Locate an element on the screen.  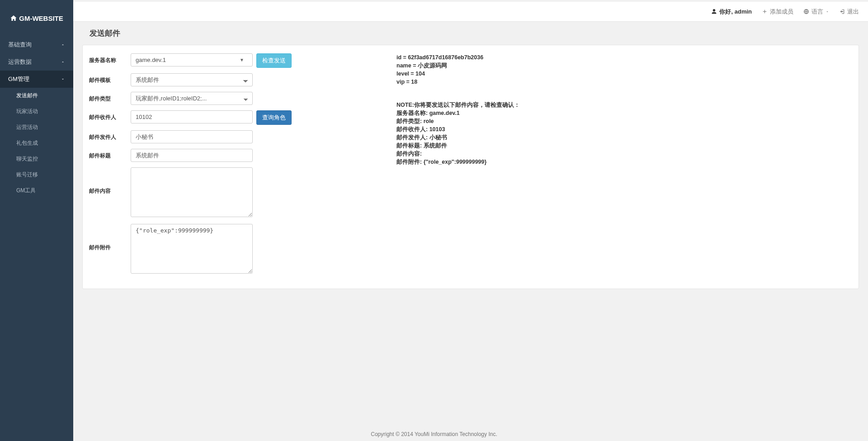
sidebar-sub-gift-gen: 礼包生成 is located at coordinates (37, 143).